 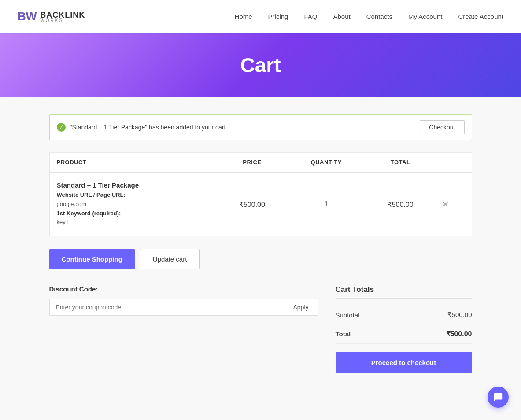 What do you see at coordinates (170, 259) in the screenshot?
I see `update-cart-button: Update cart` at bounding box center [170, 259].